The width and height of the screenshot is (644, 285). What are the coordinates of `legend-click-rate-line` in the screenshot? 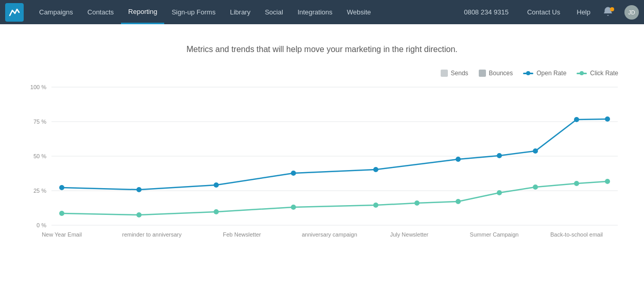 It's located at (582, 73).